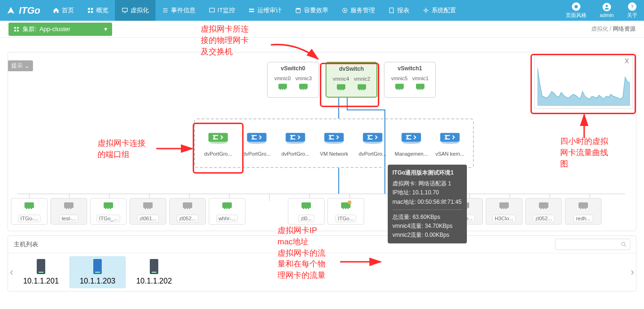 The width and height of the screenshot is (644, 309). I want to click on nic-card: whhr-..., so click(227, 211).